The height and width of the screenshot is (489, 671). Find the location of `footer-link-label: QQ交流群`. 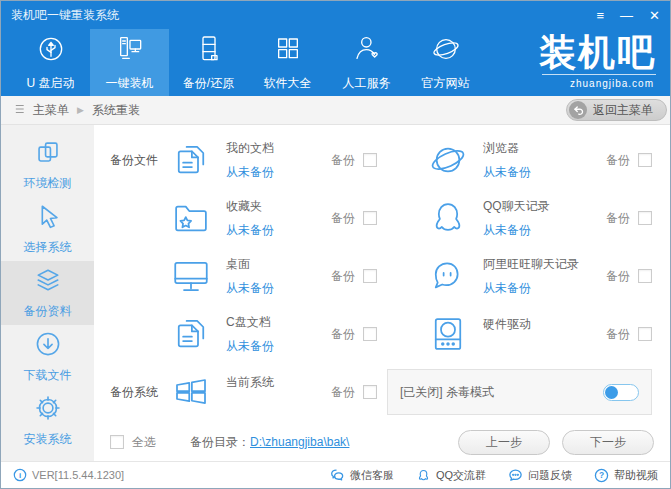

footer-link-label: QQ交流群 is located at coordinates (461, 476).